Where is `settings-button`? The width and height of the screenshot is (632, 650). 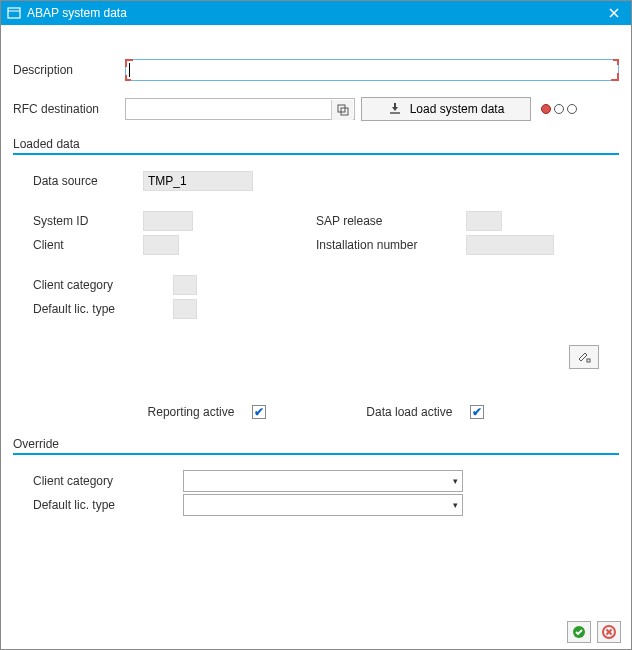
settings-button is located at coordinates (584, 357).